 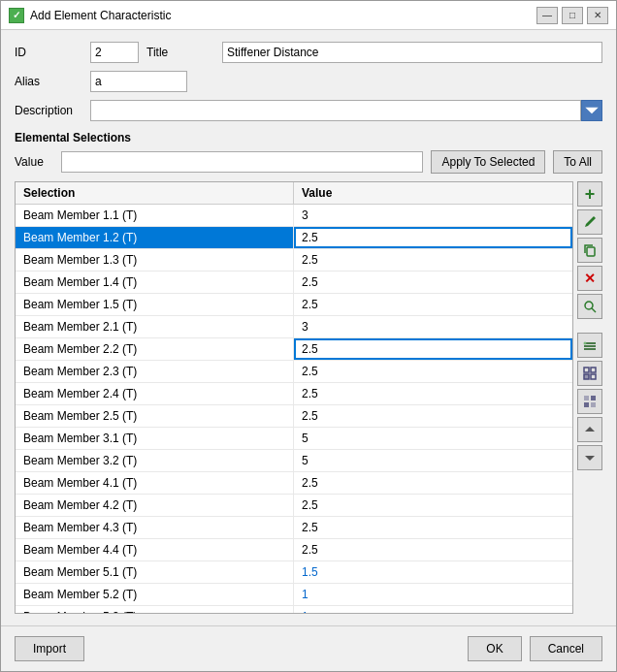 What do you see at coordinates (308, 16) in the screenshot?
I see `title-bar: ✓ Add Element Characteristic — □ ✕` at bounding box center [308, 16].